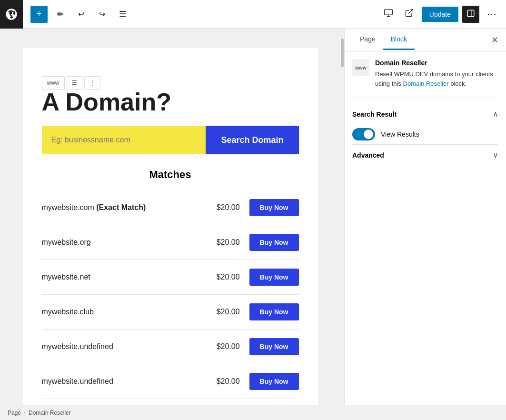 The image size is (506, 420). What do you see at coordinates (423, 155) in the screenshot?
I see `advanced-title: Advanced` at bounding box center [423, 155].